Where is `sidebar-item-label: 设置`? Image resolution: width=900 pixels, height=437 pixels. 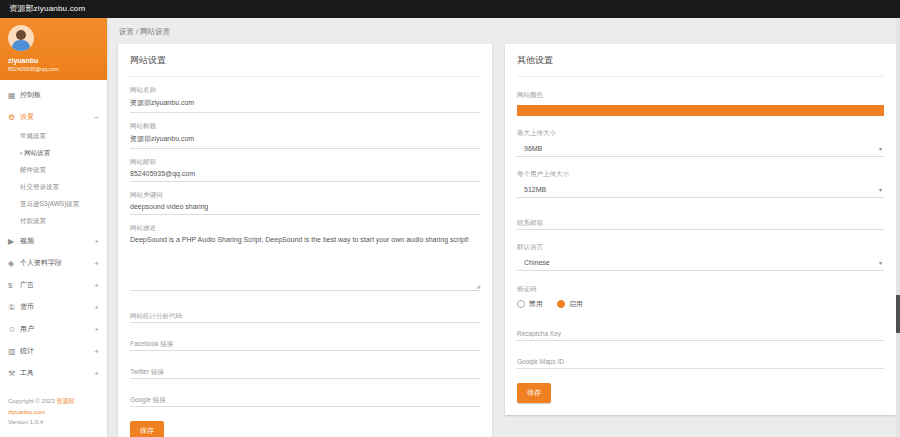
sidebar-item-label: 设置 is located at coordinates (57, 117).